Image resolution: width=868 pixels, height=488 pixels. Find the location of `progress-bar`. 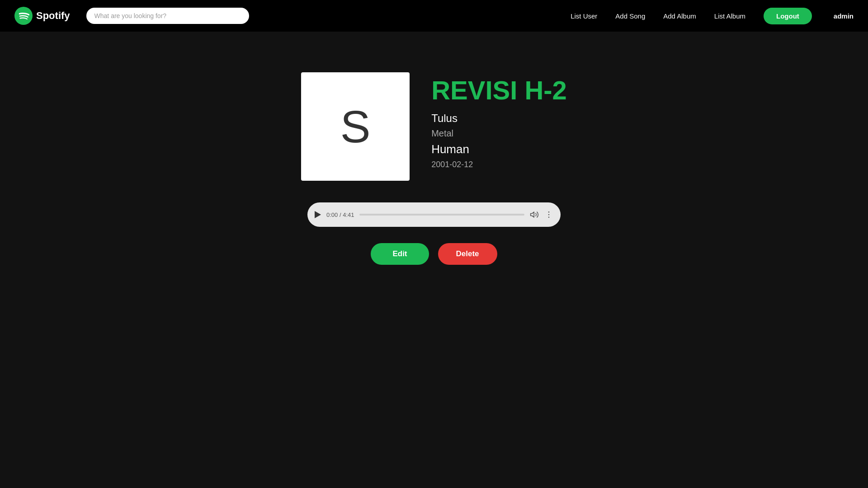

progress-bar is located at coordinates (442, 215).